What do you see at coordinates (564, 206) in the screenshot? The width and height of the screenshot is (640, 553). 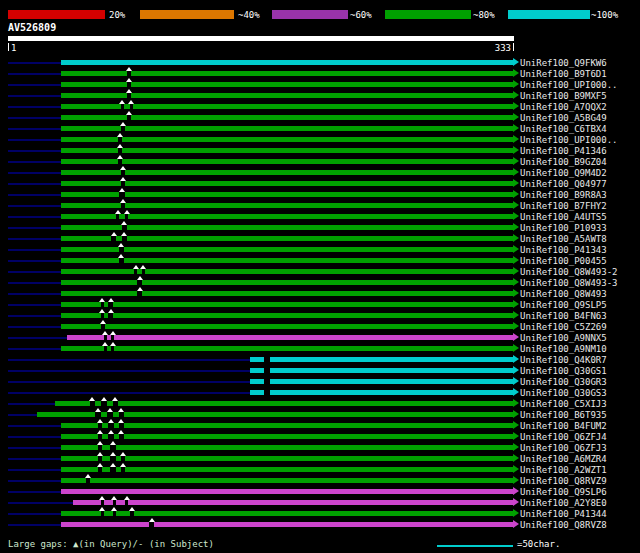 I see `hit-label: UniRef100_B7FHY2` at bounding box center [564, 206].